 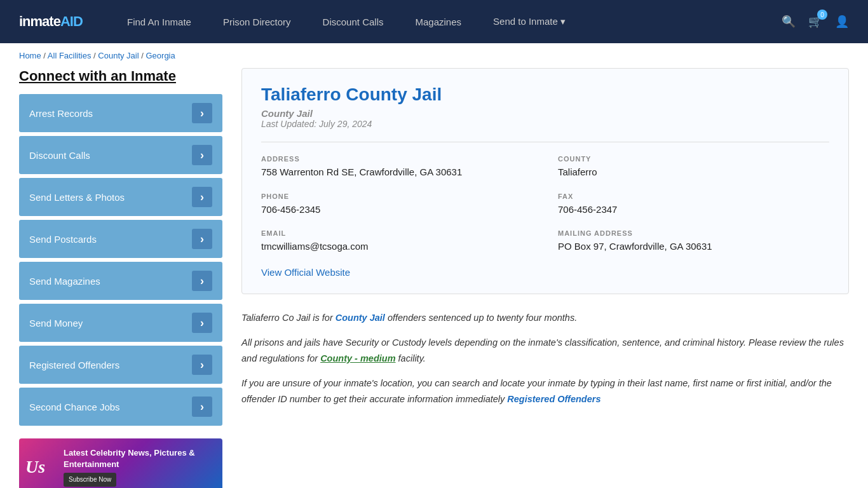 What do you see at coordinates (121, 407) in the screenshot?
I see `sidebar-second-chance-jobs: Second Chance Jobs ›` at bounding box center [121, 407].